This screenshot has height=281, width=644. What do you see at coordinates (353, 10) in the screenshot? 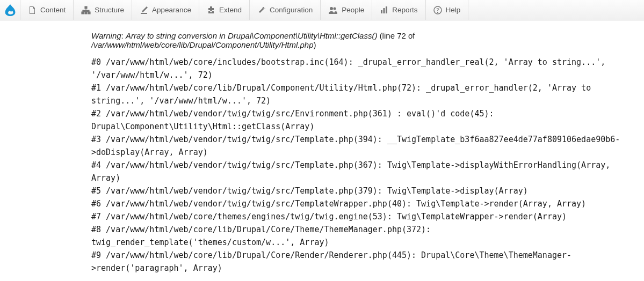
I see `toolbar-label: People` at bounding box center [353, 10].